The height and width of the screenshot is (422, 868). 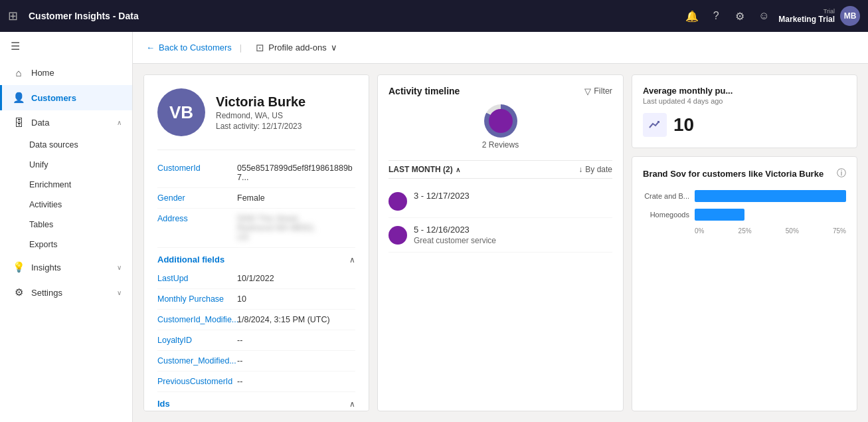 I want to click on user-avatar: MB, so click(x=850, y=16).